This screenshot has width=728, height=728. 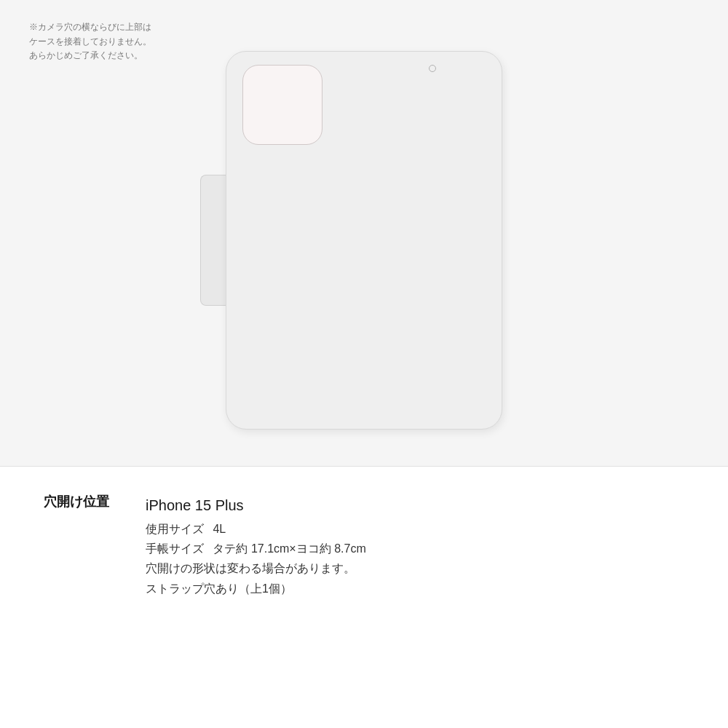 I want to click on case-band, so click(x=215, y=240).